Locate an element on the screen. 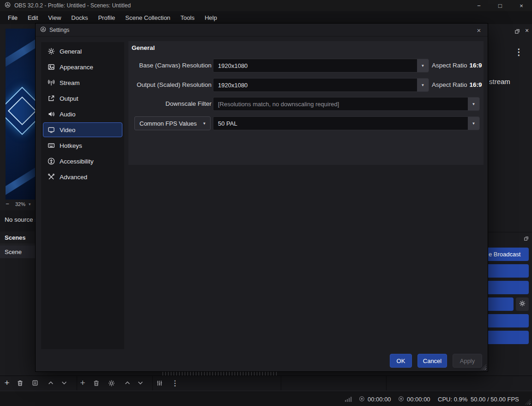 Image resolution: width=532 pixels, height=406 pixels. menu-scene-collection: Scene Collection is located at coordinates (148, 18).